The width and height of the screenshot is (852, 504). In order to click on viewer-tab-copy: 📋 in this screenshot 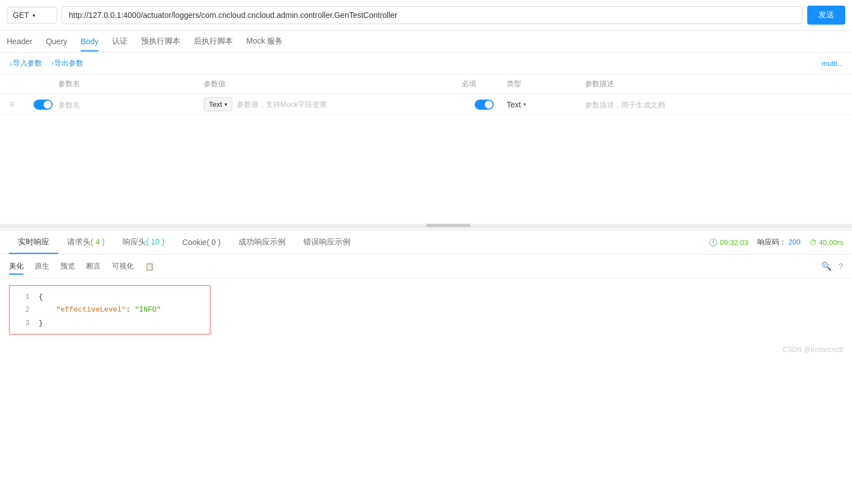, I will do `click(149, 266)`.